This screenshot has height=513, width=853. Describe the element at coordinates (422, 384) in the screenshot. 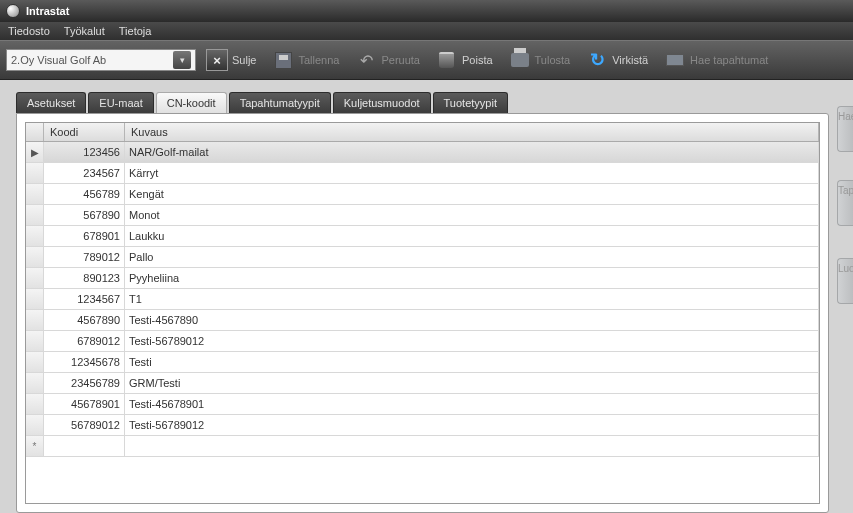

I see `table-row: 23456789GRM/Testi` at that location.